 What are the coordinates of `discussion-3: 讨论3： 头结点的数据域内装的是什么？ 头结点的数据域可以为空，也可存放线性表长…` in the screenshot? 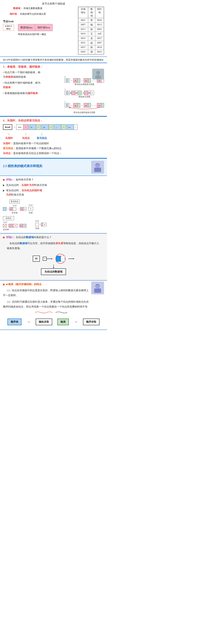 It's located at (54, 257).